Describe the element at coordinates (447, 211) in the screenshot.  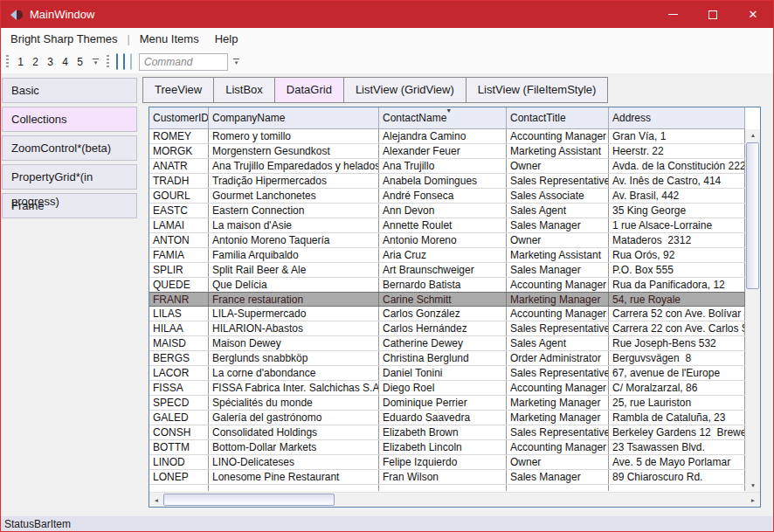
I see `table-row: EASTCEastern ConnectionAnn DevonSales Ag…` at that location.